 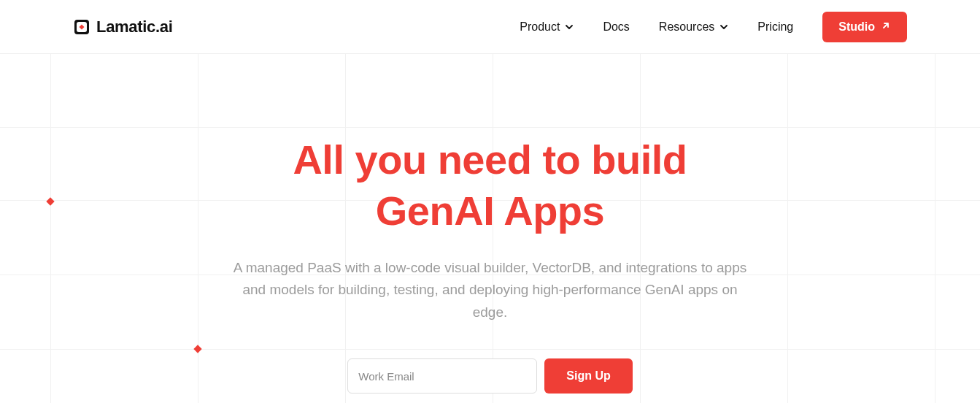 I want to click on main-nav: Product Docs Resources Pricing Studio, so click(x=714, y=27).